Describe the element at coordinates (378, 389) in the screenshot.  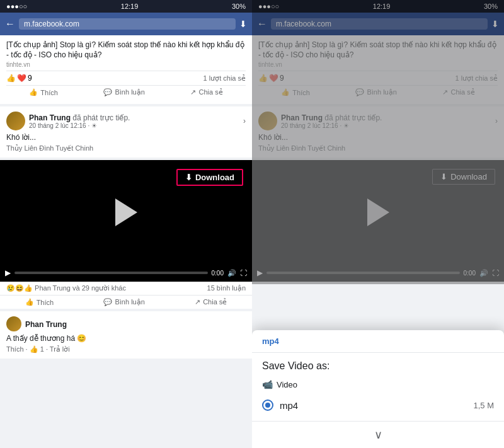
I see `save-video-overlay: mp4 Save Video as: 📹 Video mp4 1,5 M ∨` at that location.